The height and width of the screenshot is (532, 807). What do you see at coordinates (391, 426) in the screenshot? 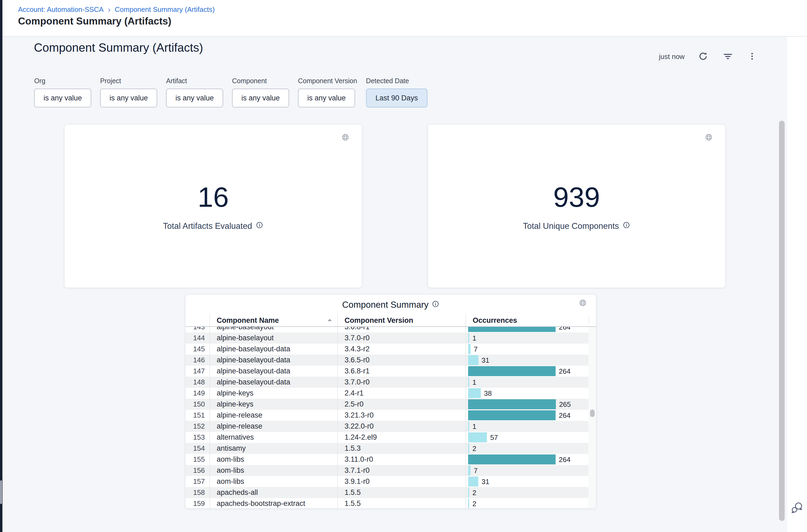
I see `table-row: 152alpine-release3.22.0-r01` at bounding box center [391, 426].